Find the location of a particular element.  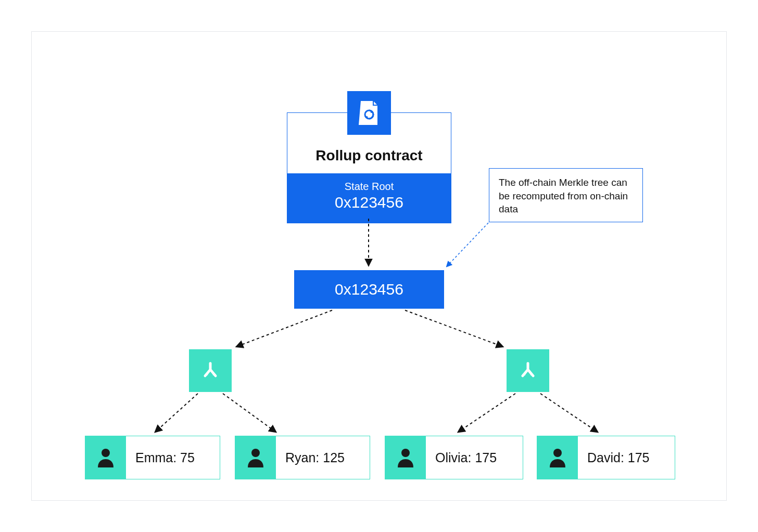

leaf-label: Olivia: 175 is located at coordinates (474, 458).